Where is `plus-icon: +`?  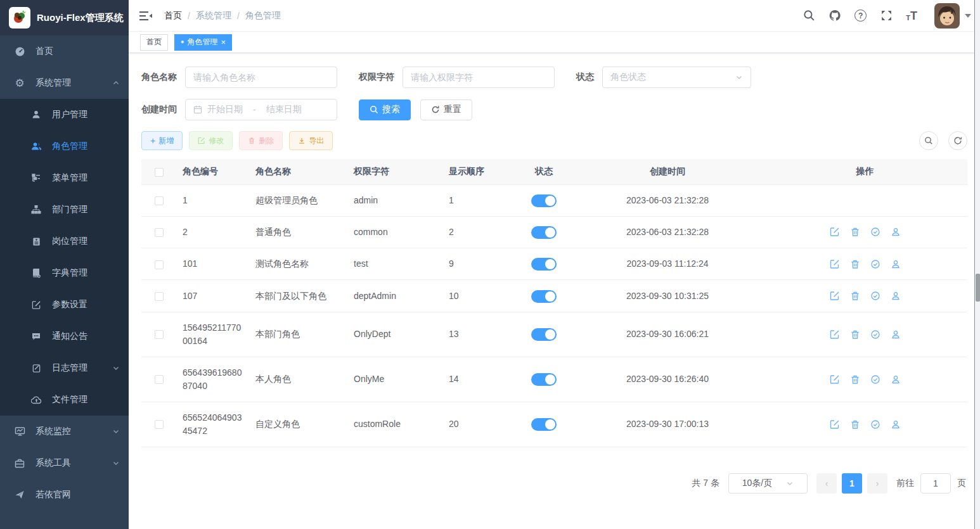
plus-icon: + is located at coordinates (153, 141).